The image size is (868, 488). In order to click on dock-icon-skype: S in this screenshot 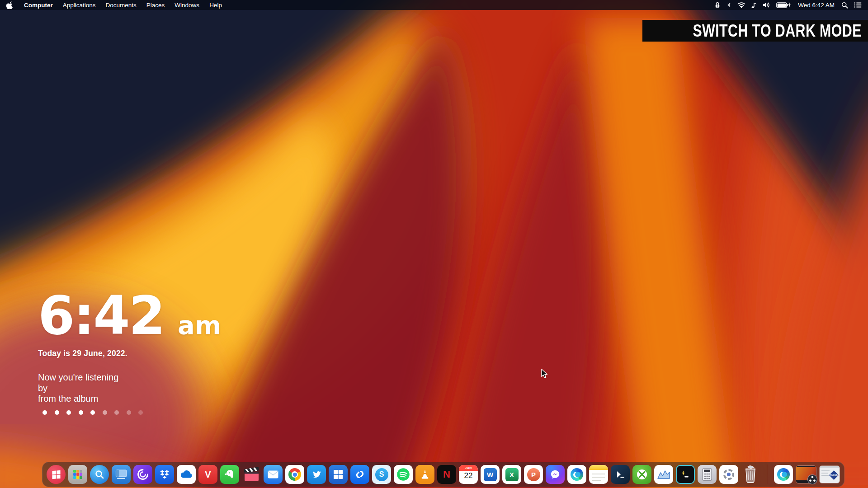, I will do `click(382, 474)`.